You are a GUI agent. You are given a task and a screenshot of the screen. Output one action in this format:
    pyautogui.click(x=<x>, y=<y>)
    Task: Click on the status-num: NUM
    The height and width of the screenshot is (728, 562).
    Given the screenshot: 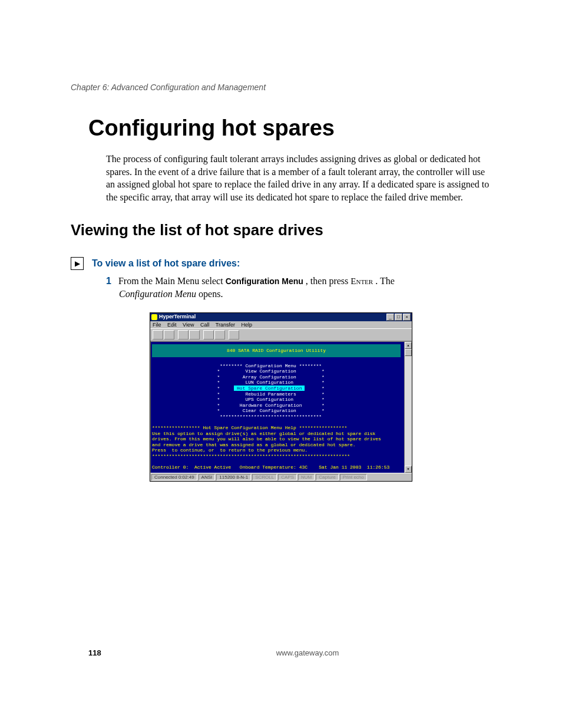 What is the action you would take?
    pyautogui.click(x=306, y=477)
    